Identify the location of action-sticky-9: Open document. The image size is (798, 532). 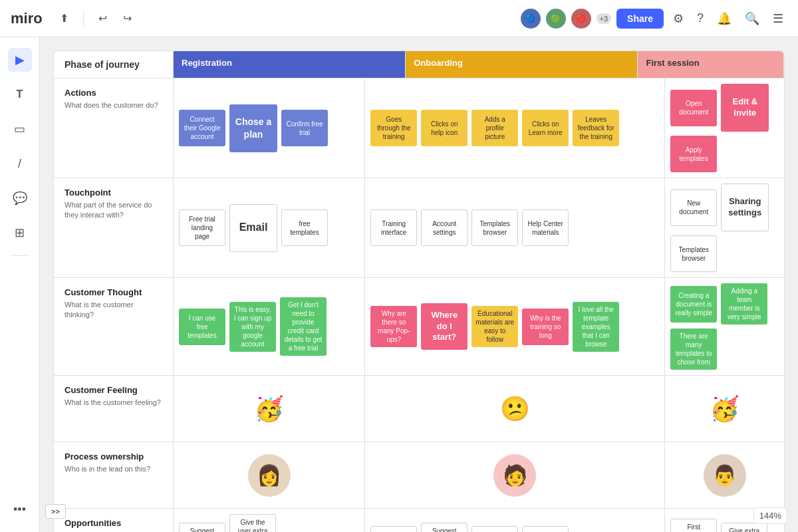
(694, 108).